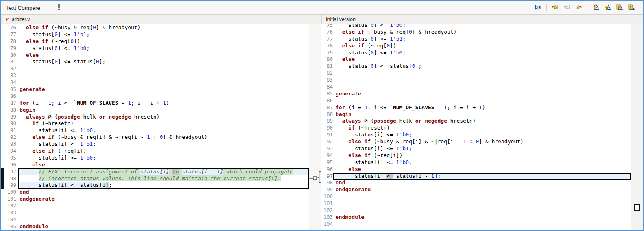 The width and height of the screenshot is (644, 231). Describe the element at coordinates (164, 172) in the screenshot. I see `code-text: // FIX: Incorrect assignment of status[i…` at that location.